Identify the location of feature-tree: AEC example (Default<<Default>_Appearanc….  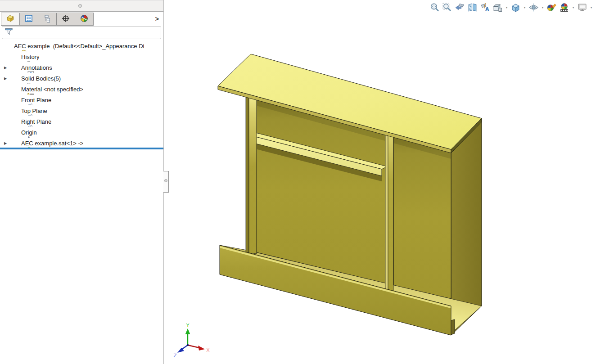
(82, 94).